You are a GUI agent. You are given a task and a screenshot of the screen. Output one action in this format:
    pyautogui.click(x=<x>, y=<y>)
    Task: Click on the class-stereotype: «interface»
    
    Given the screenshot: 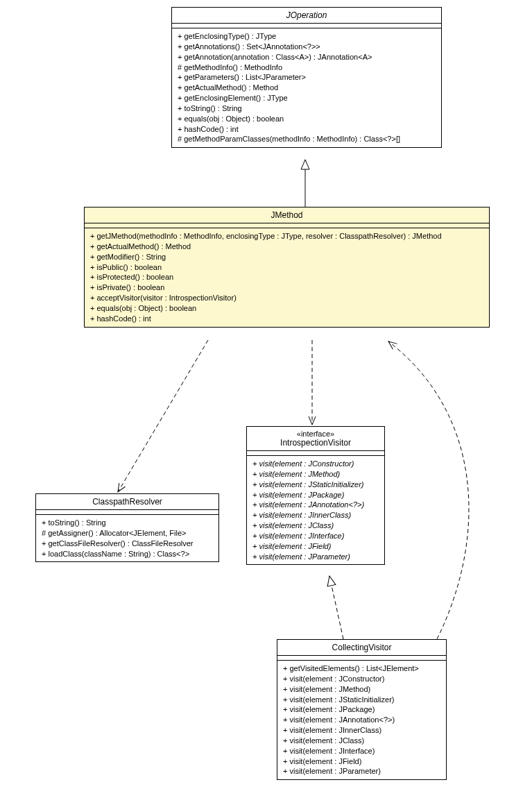 What is the action you would take?
    pyautogui.click(x=316, y=434)
    